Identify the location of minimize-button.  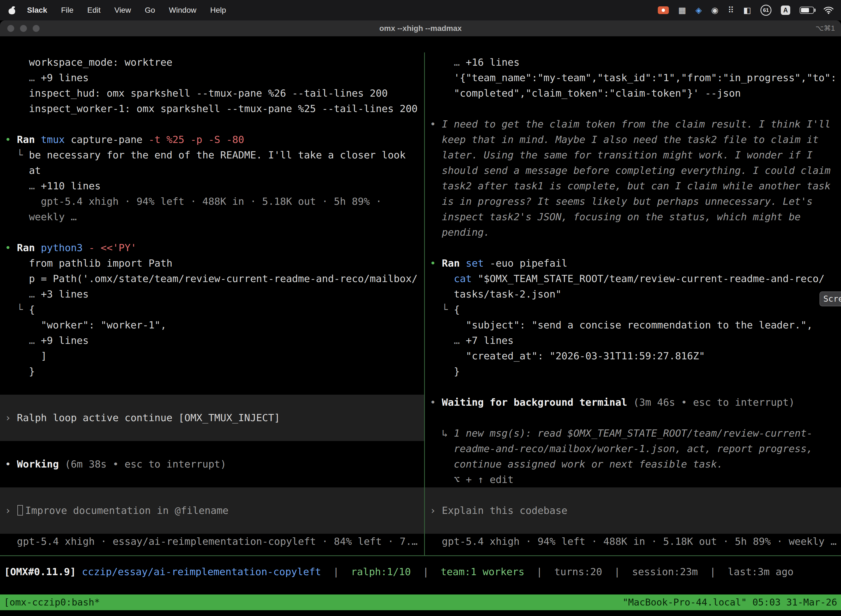
(23, 28).